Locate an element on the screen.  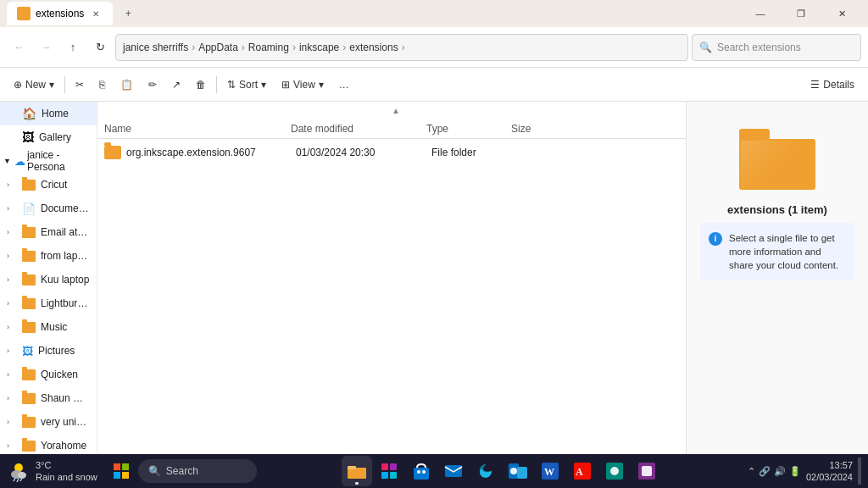
window-tab: extensions ✕ is located at coordinates (59, 14).